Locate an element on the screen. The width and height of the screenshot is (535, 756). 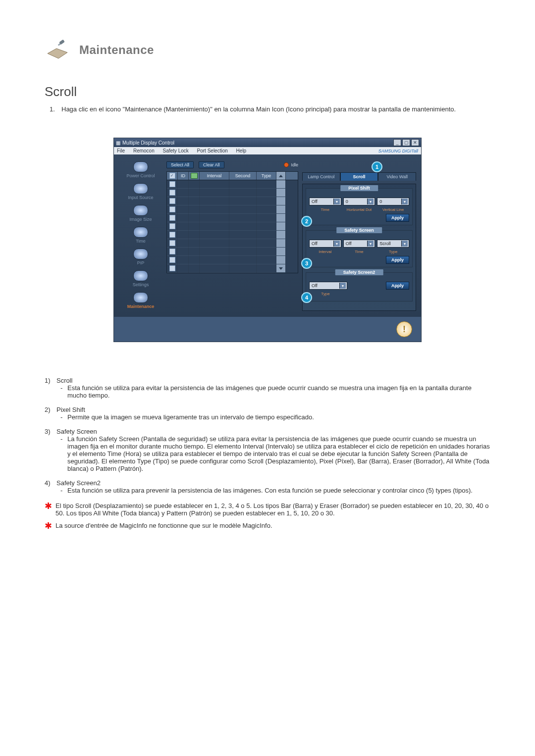
safety-screen-interval-select: Off▾ is located at coordinates (325, 244).